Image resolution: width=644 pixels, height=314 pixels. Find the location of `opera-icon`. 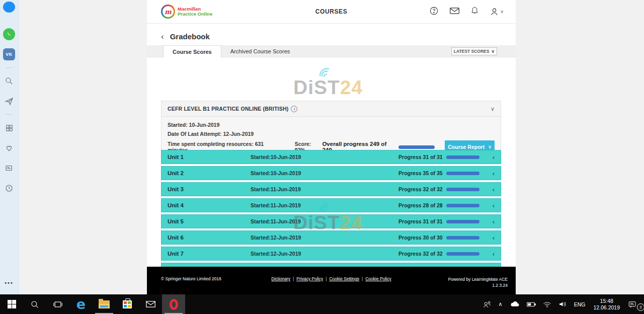

opera-icon is located at coordinates (174, 304).